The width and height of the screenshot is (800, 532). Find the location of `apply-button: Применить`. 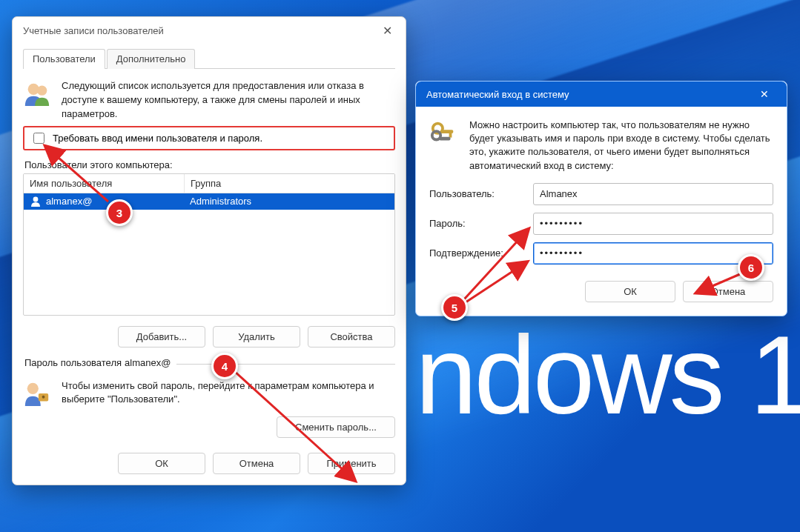

apply-button: Применить is located at coordinates (351, 464).